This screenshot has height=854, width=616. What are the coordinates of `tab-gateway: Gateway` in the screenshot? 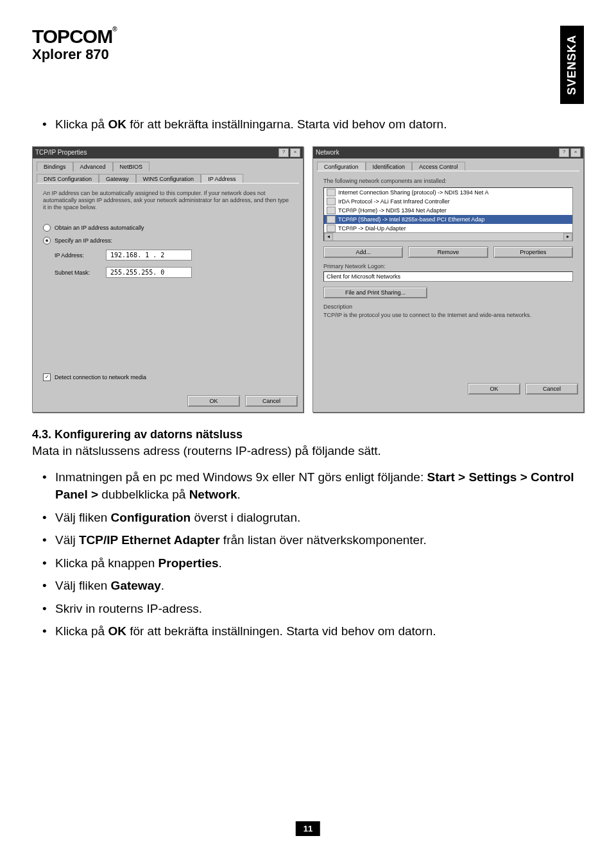 It's located at (117, 178).